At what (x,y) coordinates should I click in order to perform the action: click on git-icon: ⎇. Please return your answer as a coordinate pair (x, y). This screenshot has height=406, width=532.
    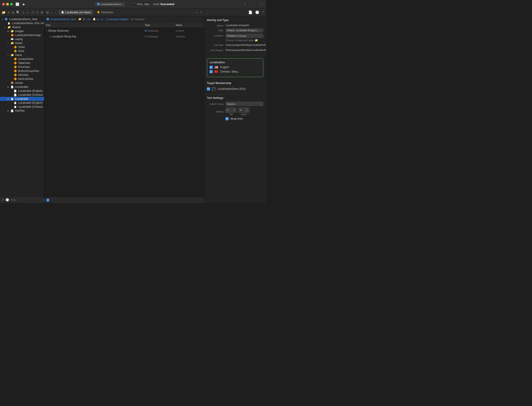
    Looking at the image, I should click on (32, 13).